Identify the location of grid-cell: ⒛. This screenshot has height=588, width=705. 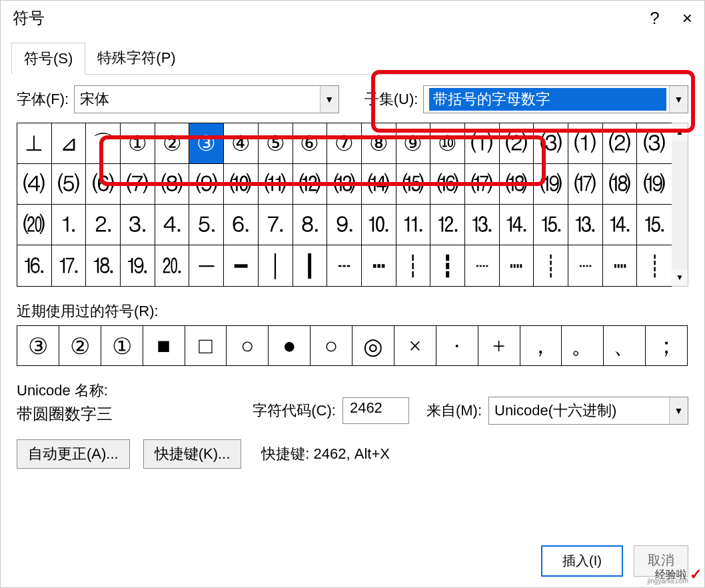
(173, 265).